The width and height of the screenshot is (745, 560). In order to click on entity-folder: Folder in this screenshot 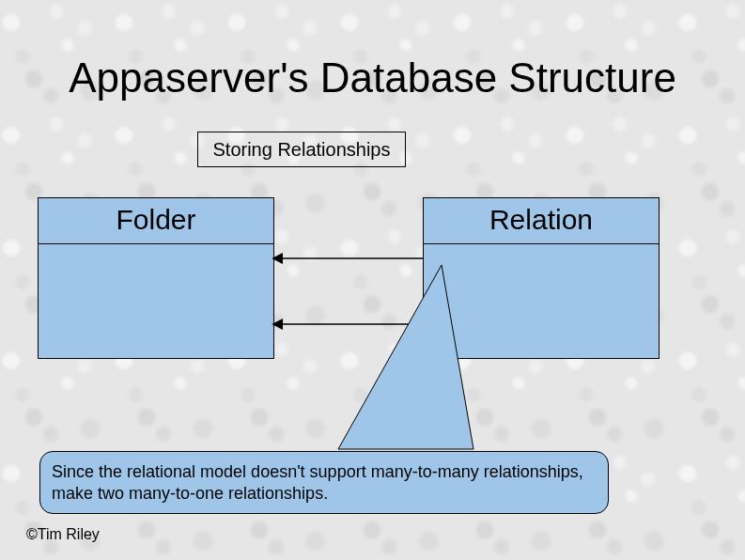, I will do `click(156, 278)`.